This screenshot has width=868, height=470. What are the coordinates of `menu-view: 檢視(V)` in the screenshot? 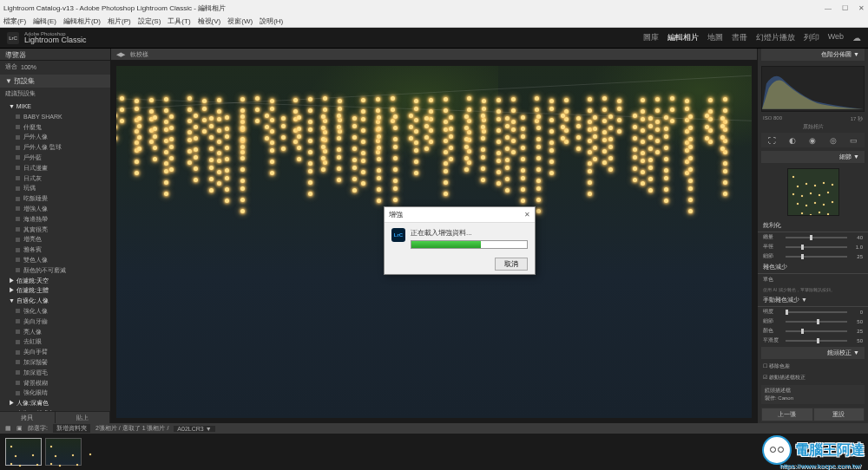 It's located at (210, 21).